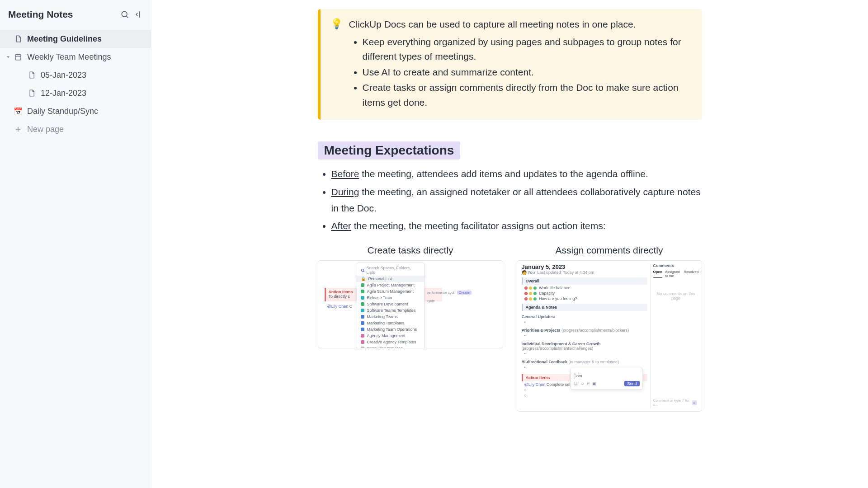 This screenshot has height=488, width=868. Describe the element at coordinates (547, 293) in the screenshot. I see `overall-row-label: Capacity` at that location.